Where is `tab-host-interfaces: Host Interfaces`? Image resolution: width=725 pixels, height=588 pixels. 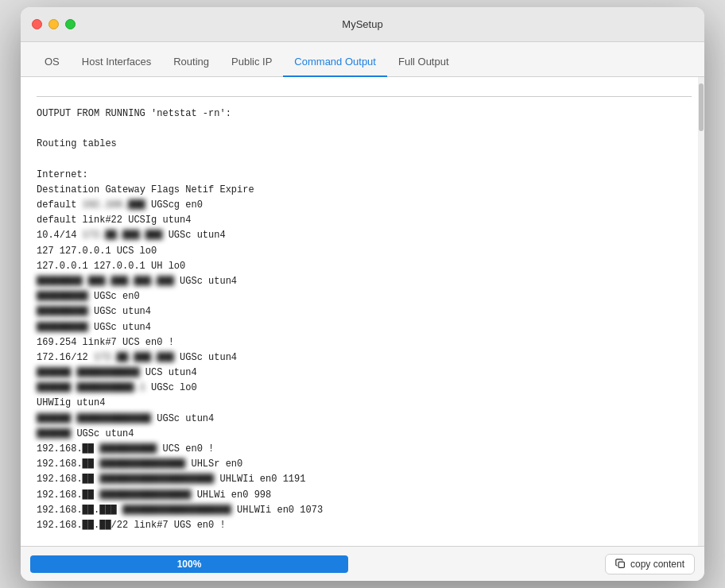 tab-host-interfaces: Host Interfaces is located at coordinates (116, 62).